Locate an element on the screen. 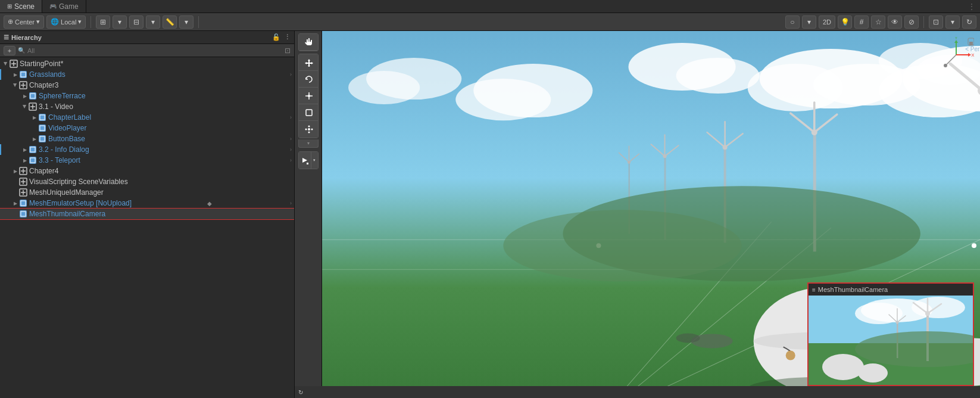 Image resolution: width=980 pixels, height=398 pixels. snap2-dropdown: ▾ is located at coordinates (153, 22).